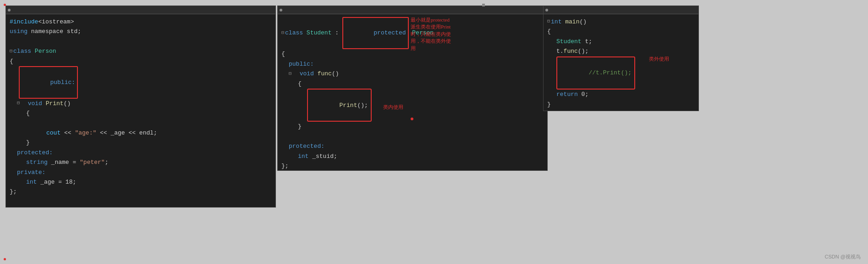 This screenshot has width=868, height=264. Describe the element at coordinates (412, 146) in the screenshot. I see `code-line: protected:` at that location.